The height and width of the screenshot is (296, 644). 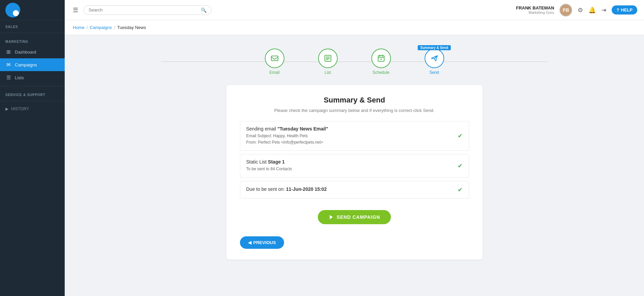 What do you see at coordinates (32, 26) in the screenshot?
I see `sidebar-section-sales: SALES` at bounding box center [32, 26].